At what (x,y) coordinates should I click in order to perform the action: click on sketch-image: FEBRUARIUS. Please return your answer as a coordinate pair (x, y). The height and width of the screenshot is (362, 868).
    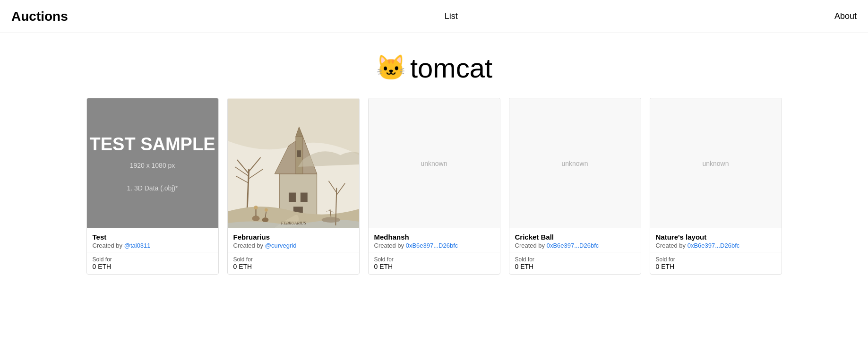
    Looking at the image, I should click on (293, 164).